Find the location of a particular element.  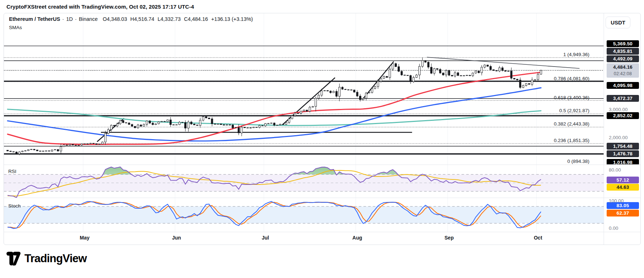

legend-open: O4,348.03 is located at coordinates (115, 19).